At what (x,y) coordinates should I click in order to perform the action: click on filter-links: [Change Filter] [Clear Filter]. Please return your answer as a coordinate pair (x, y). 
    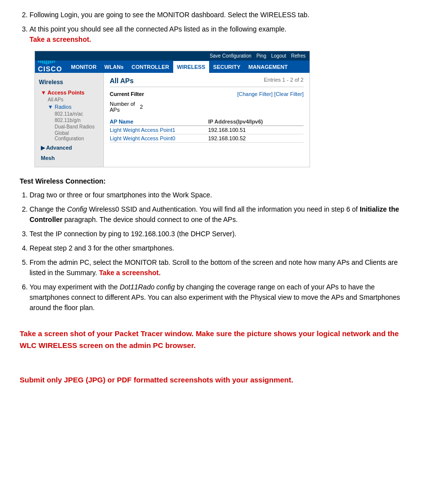
    Looking at the image, I should click on (271, 94).